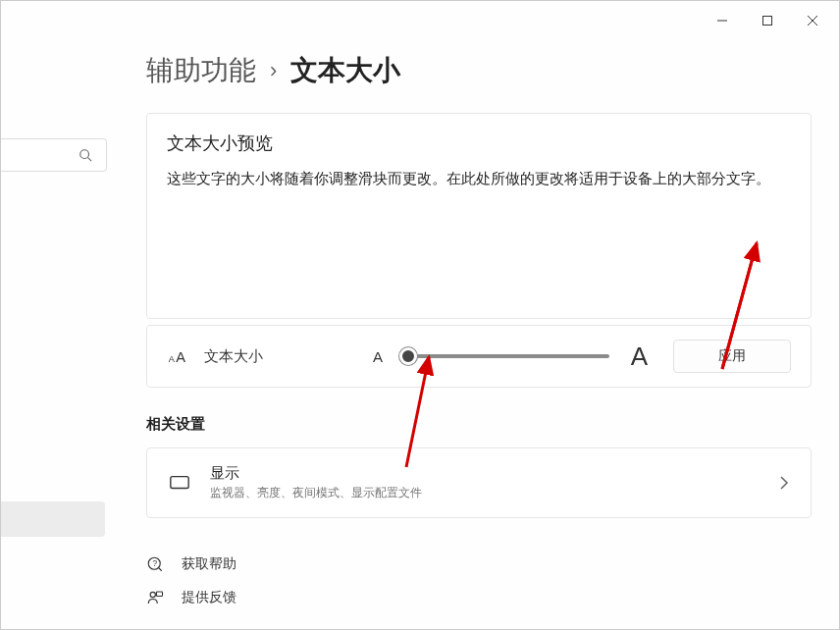  Describe the element at coordinates (485, 473) in the screenshot. I see `display-link-title: 显示` at that location.